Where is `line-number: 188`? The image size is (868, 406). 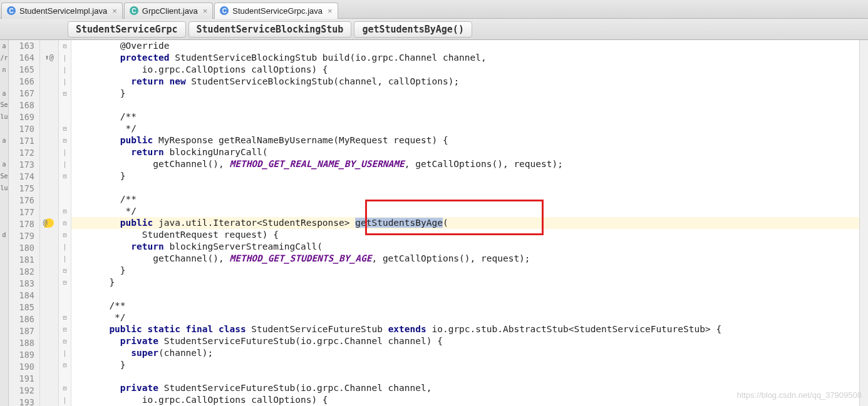 line-number: 188 is located at coordinates (24, 343).